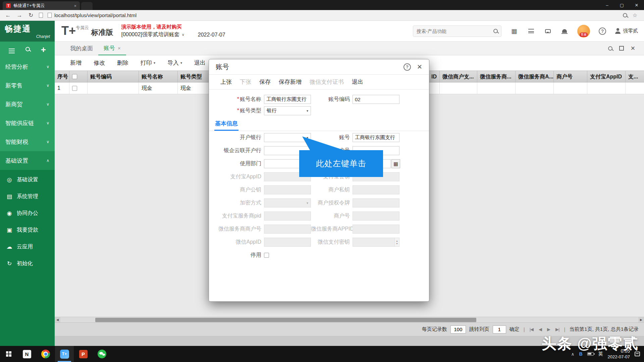 This screenshot has width=644, height=362. Describe the element at coordinates (194, 76) in the screenshot. I see `grid-header-type: 账号类型` at that location.